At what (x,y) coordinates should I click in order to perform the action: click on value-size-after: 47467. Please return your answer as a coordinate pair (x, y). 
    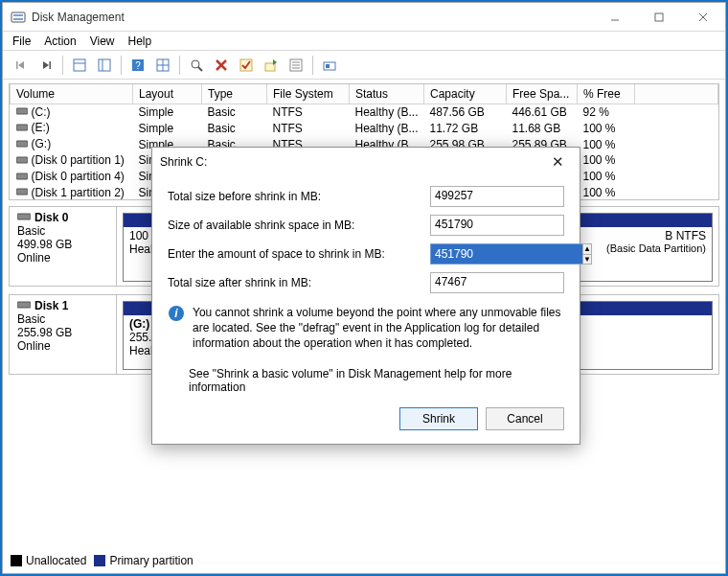
    Looking at the image, I should click on (497, 283).